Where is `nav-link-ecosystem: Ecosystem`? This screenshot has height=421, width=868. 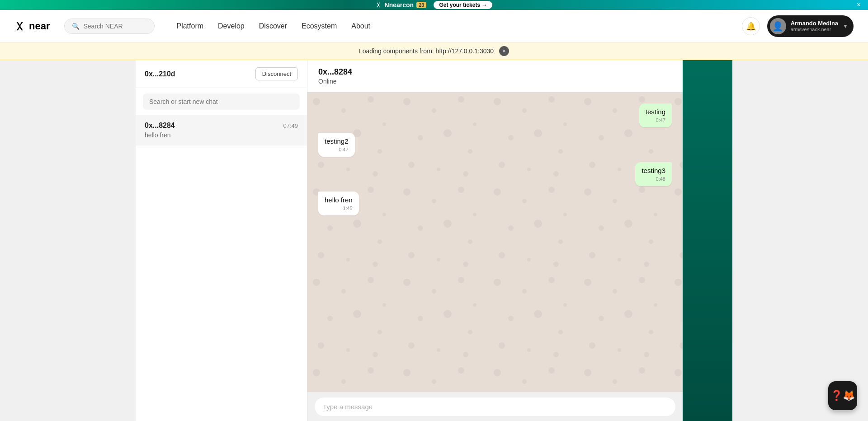 nav-link-ecosystem: Ecosystem is located at coordinates (319, 26).